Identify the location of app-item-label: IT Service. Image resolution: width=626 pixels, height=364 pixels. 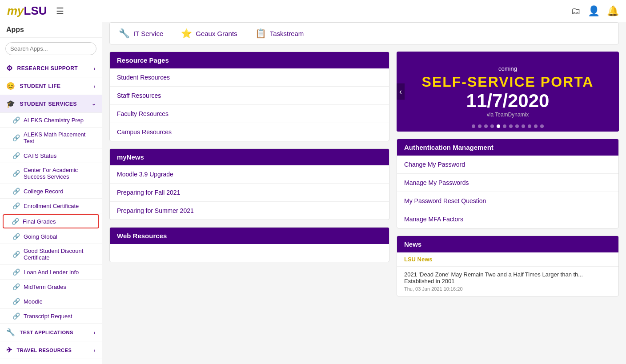
(148, 34).